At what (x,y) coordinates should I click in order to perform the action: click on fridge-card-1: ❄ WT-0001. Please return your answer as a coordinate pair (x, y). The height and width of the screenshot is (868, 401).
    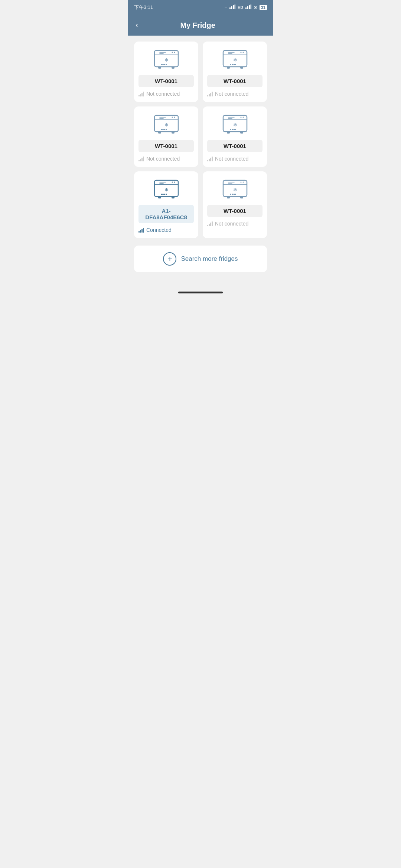
    Looking at the image, I should click on (166, 72).